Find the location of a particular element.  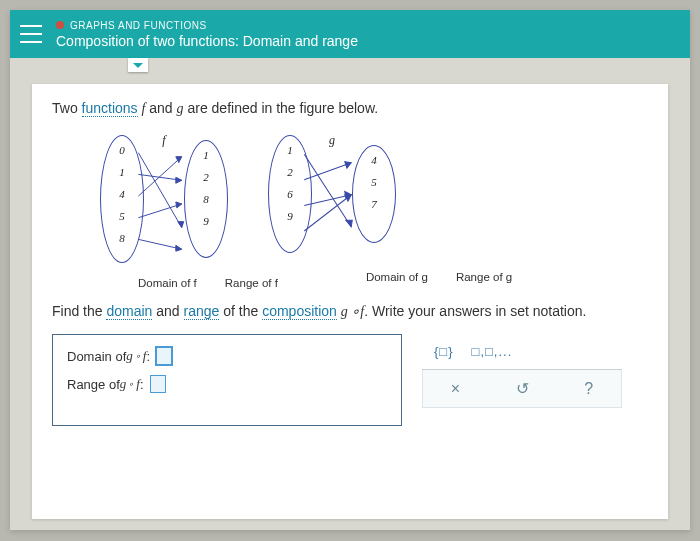

g-label: g is located at coordinates (332, 140).